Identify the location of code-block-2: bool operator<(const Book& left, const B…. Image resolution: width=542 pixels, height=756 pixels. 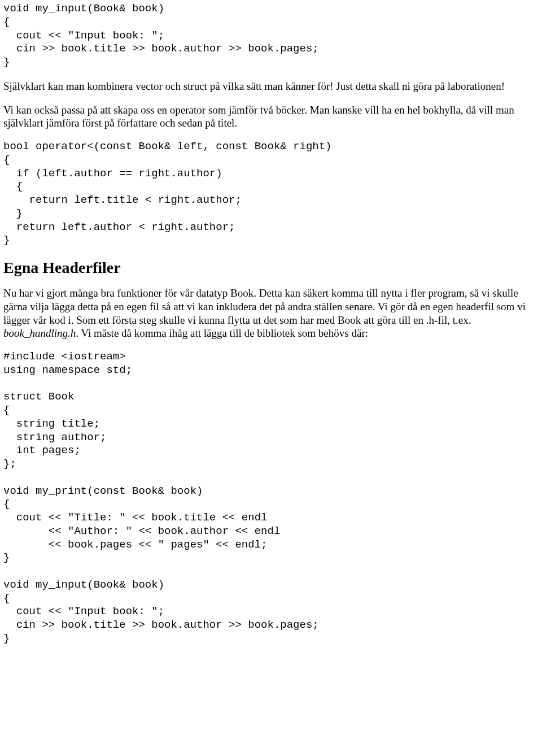
(271, 194).